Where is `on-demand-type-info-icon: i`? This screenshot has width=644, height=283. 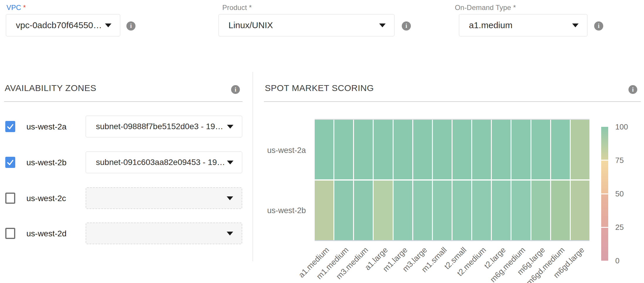 on-demand-type-info-icon: i is located at coordinates (599, 26).